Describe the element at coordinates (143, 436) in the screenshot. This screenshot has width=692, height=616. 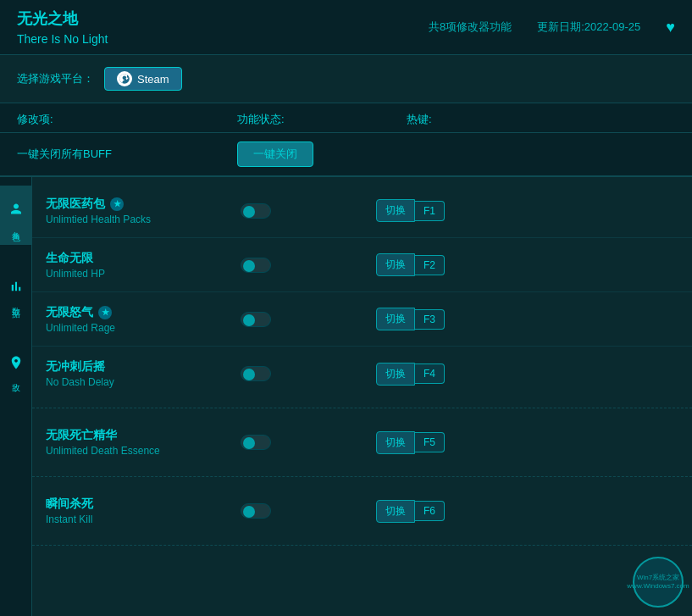
I see `mod-name-cn: 无限死亡精华` at that location.